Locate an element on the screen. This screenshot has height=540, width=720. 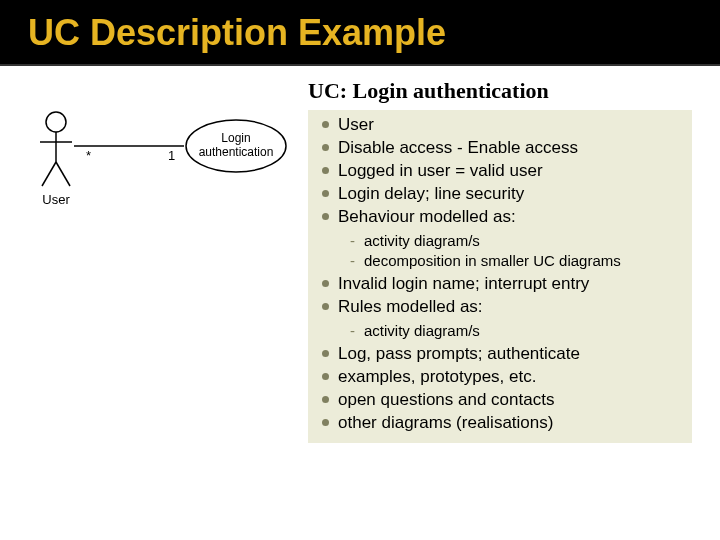
bullet-text: Log, pass prompts; authenticate is located at coordinates (459, 354).